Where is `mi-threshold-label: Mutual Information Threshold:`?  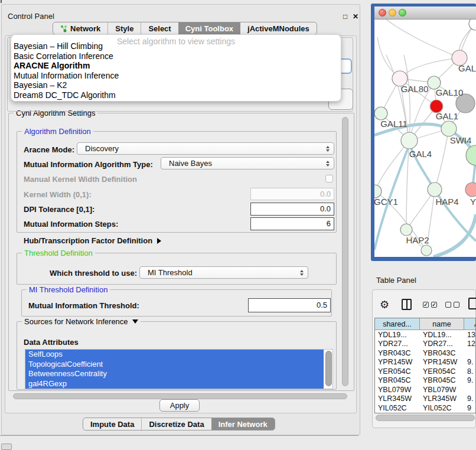 mi-threshold-label: Mutual Information Threshold: is located at coordinates (84, 306).